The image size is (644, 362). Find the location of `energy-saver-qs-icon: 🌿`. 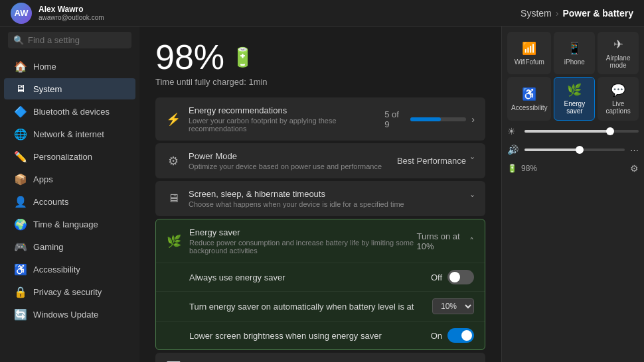

energy-saver-qs-icon: 🌿 is located at coordinates (574, 90).